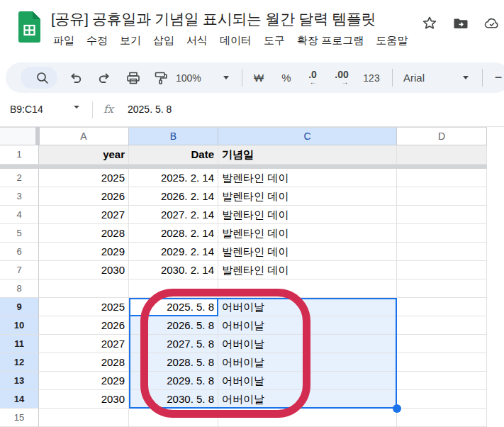  Describe the element at coordinates (84, 233) in the screenshot. I see `cell-A5: 2028` at that location.